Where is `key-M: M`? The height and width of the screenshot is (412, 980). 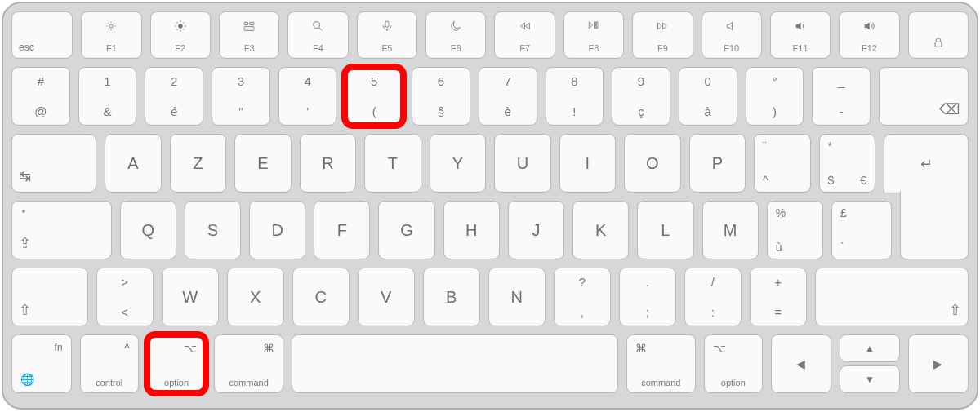 key-M: M is located at coordinates (730, 230).